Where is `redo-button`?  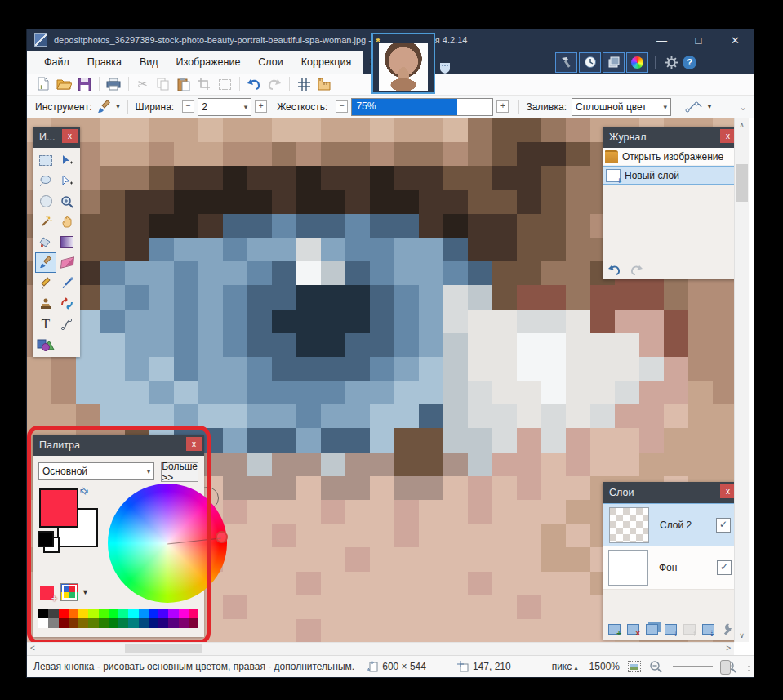
redo-button is located at coordinates (274, 84).